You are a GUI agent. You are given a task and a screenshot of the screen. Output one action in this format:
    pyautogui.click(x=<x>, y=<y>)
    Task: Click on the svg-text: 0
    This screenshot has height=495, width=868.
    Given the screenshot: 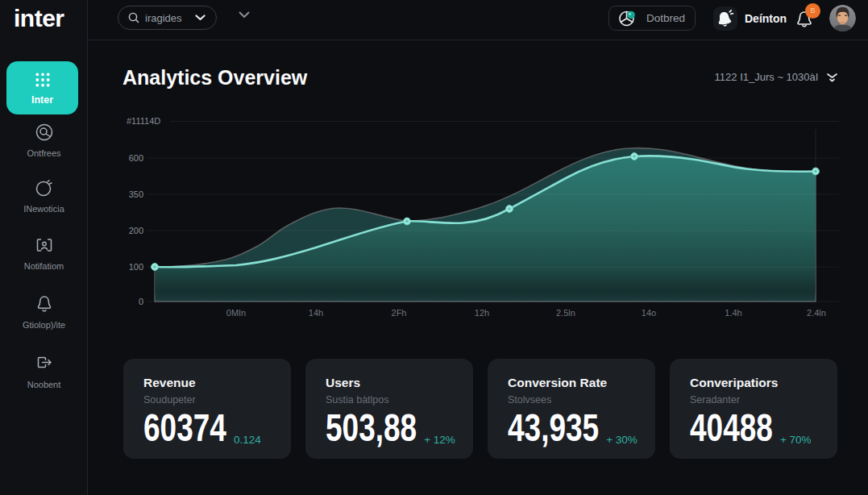 What is the action you would take?
    pyautogui.click(x=141, y=302)
    